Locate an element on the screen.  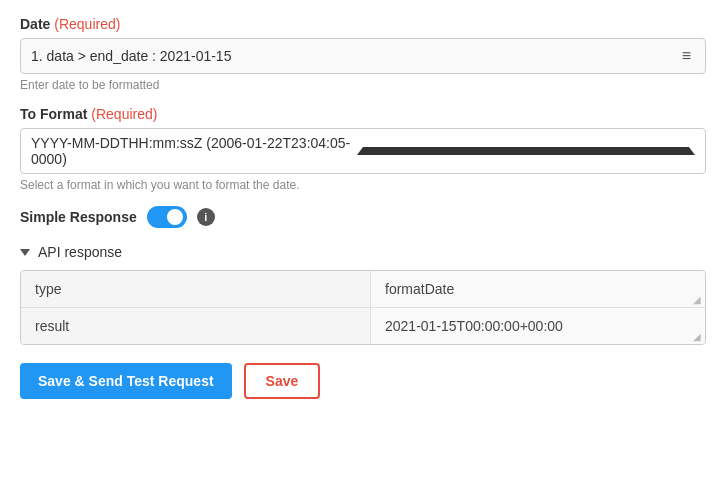
date-hint: Enter date to be formatted is located at coordinates (363, 85).